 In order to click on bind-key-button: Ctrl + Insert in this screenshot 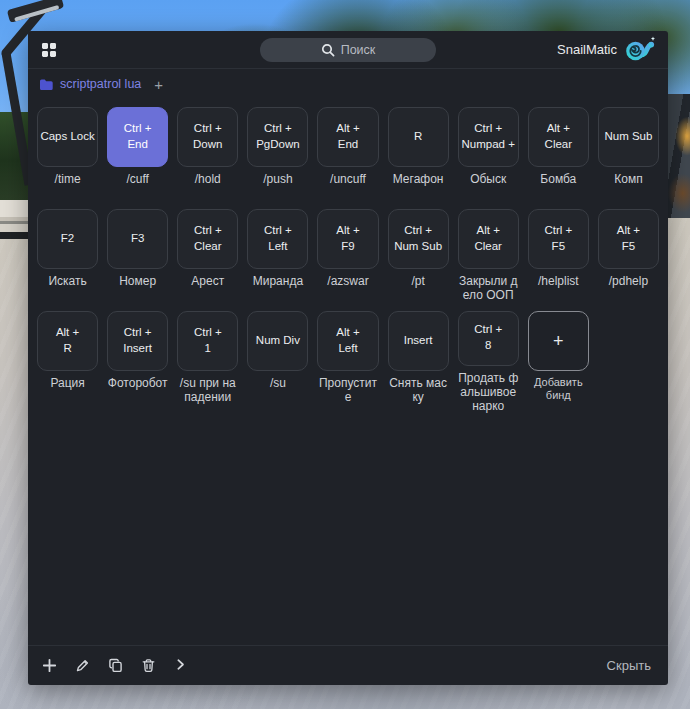, I will do `click(138, 341)`.